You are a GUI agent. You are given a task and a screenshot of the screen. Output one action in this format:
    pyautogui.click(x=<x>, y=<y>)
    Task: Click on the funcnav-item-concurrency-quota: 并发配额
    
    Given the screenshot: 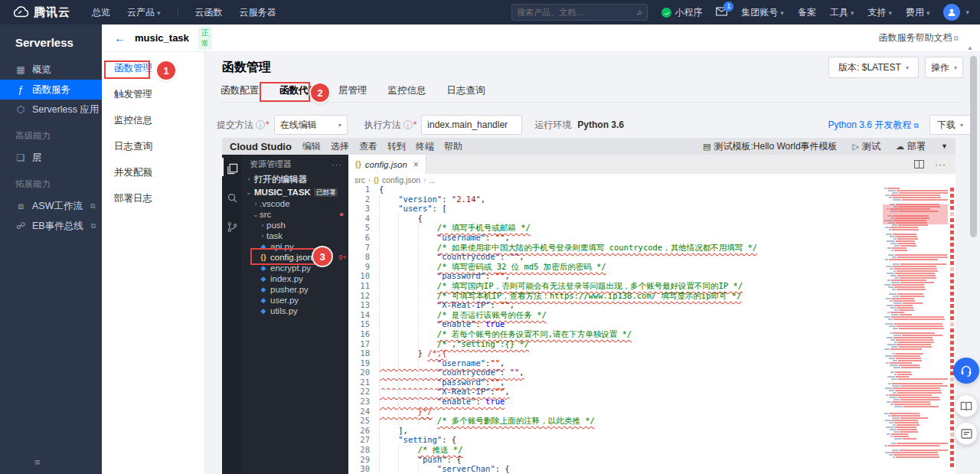 What is the action you would take?
    pyautogui.click(x=153, y=172)
    